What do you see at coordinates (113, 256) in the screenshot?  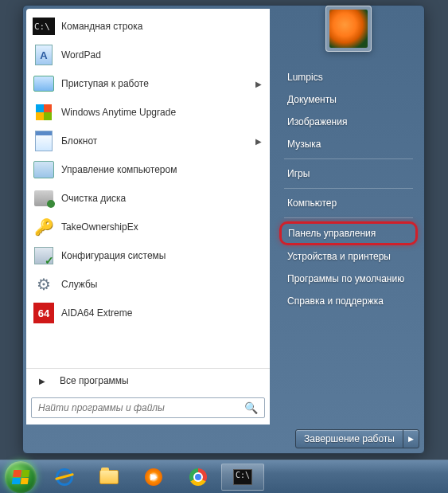 I see `program-label: Конфигурация системы` at bounding box center [113, 256].